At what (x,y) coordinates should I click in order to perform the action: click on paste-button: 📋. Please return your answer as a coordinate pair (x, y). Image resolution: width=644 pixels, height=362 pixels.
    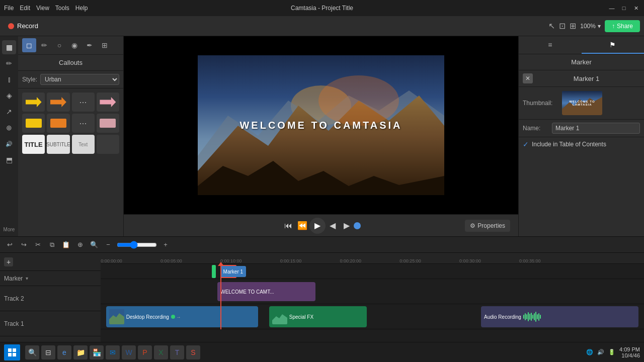
    Looking at the image, I should click on (66, 245).